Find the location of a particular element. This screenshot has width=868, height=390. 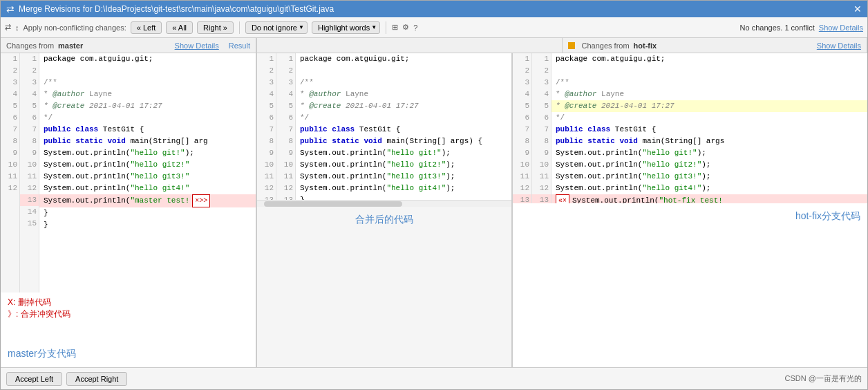

grid-icon: ⊞ is located at coordinates (395, 28).